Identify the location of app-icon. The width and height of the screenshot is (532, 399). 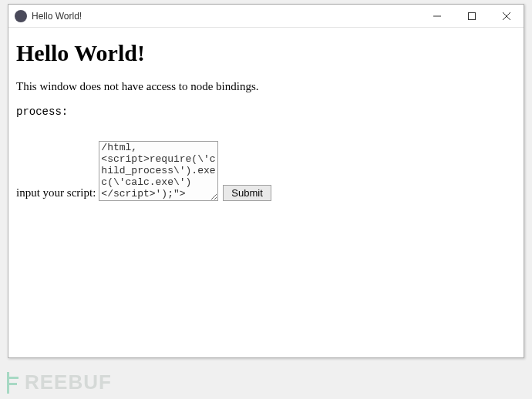
(21, 16).